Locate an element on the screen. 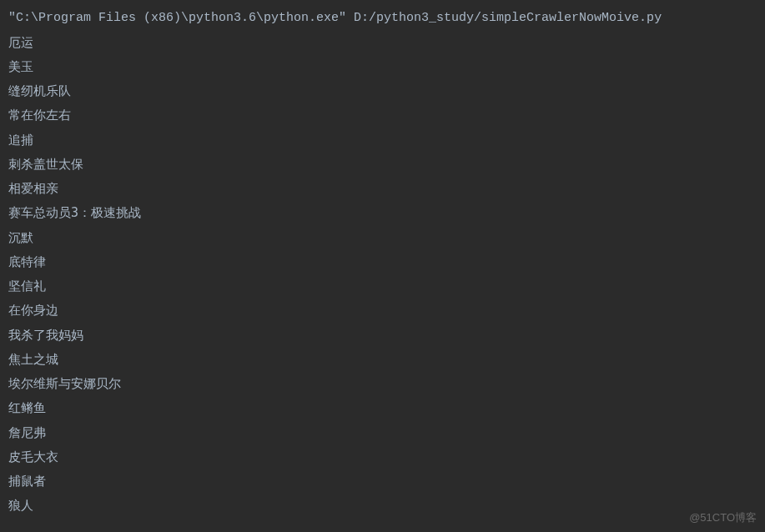 This screenshot has height=532, width=765. output-line: 在你身边 is located at coordinates (382, 310).